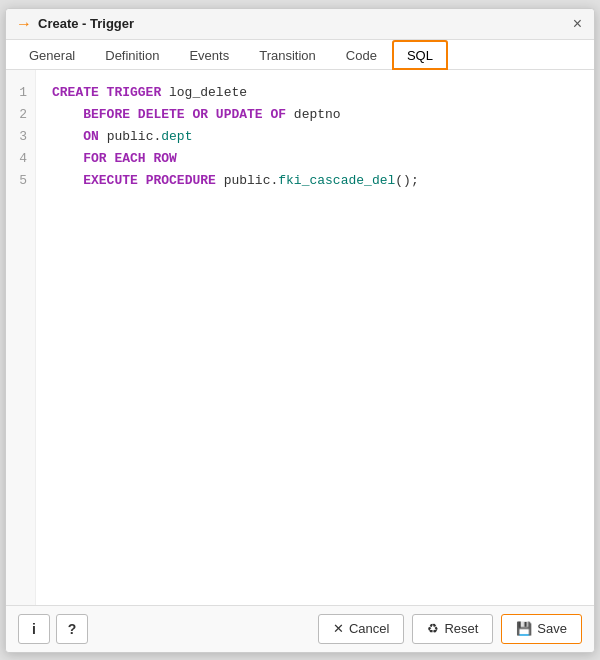  Describe the element at coordinates (433, 628) in the screenshot. I see `reset-icon: ♻` at that location.